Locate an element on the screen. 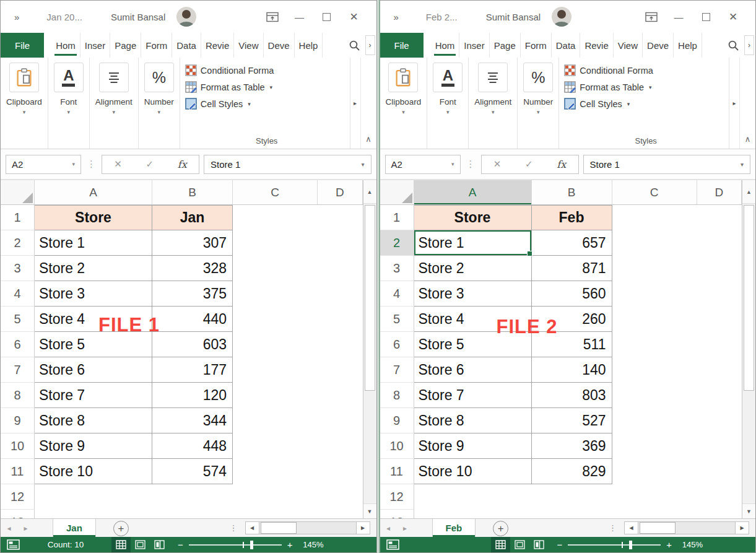 The image size is (756, 553). cell-column-b: 657 is located at coordinates (572, 243).